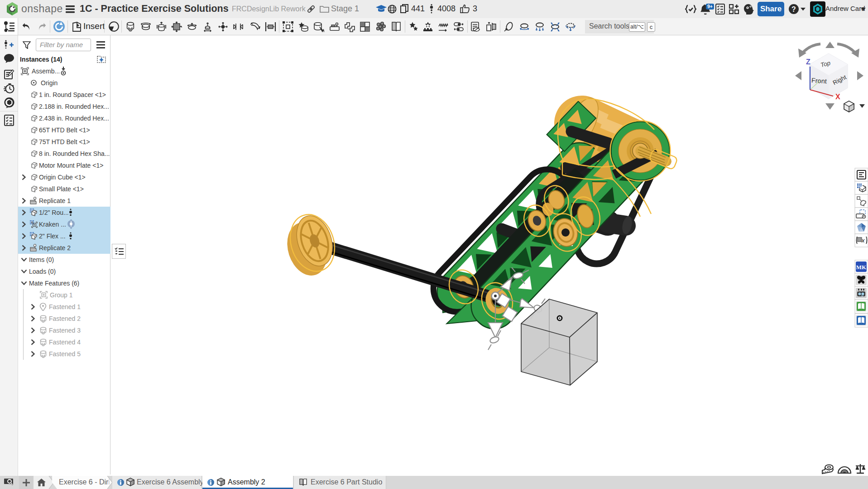 Image resolution: width=868 pixels, height=489 pixels. I want to click on svg-text: X, so click(838, 97).